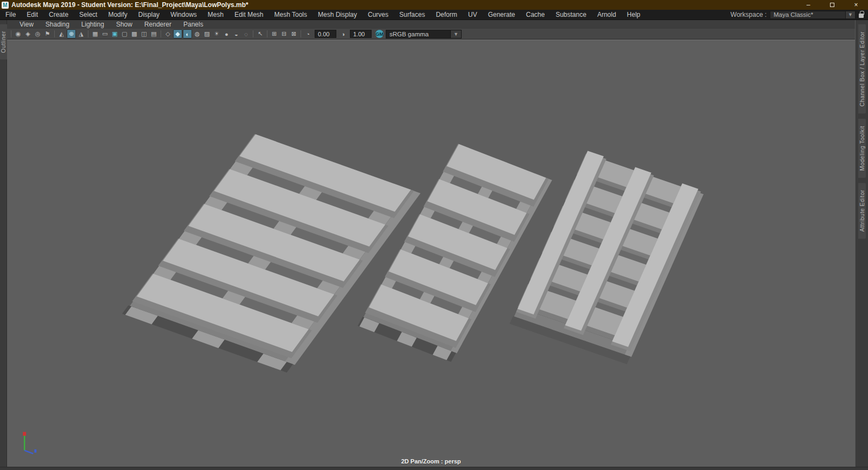 Image resolution: width=868 pixels, height=470 pixels. What do you see at coordinates (434, 468) in the screenshot?
I see `window-bottom-edge` at bounding box center [434, 468].